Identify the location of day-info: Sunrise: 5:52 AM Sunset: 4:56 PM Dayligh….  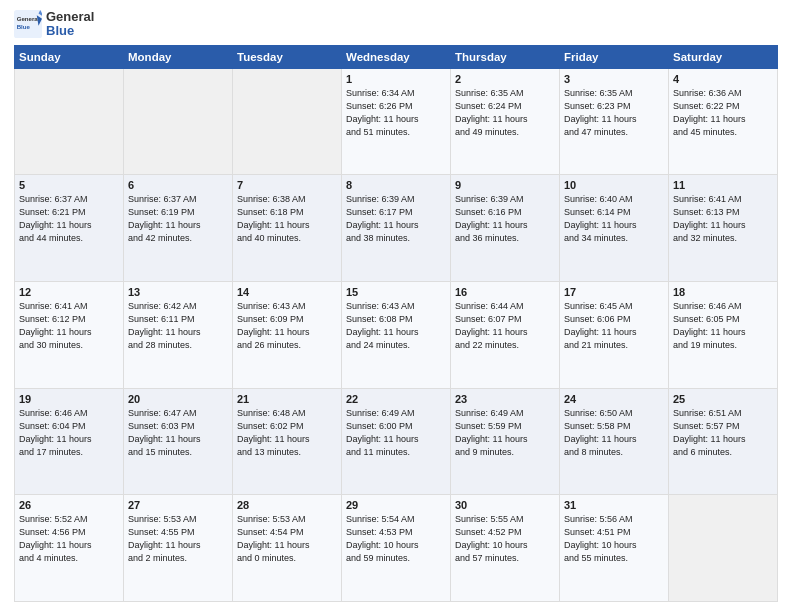
(69, 539).